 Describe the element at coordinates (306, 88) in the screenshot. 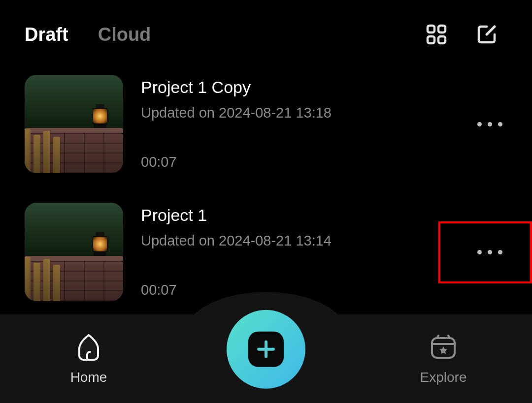

I see `project-title: Project 1 Copy` at that location.